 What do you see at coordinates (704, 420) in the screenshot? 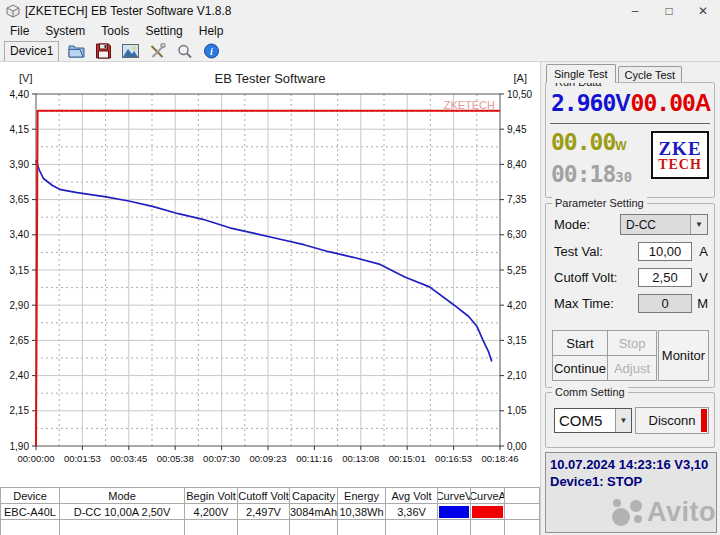
I see `connection-status-indicator` at bounding box center [704, 420].